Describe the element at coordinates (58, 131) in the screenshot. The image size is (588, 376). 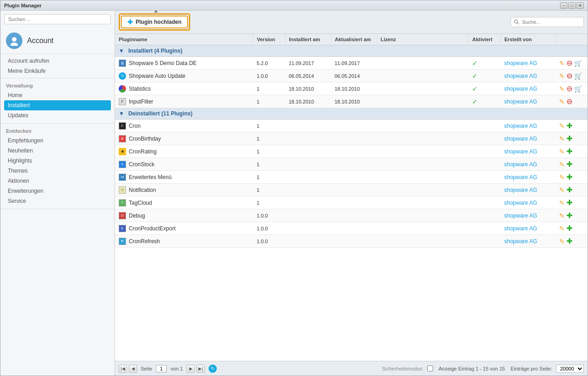
I see `entdecken-title: Entdecken` at that location.